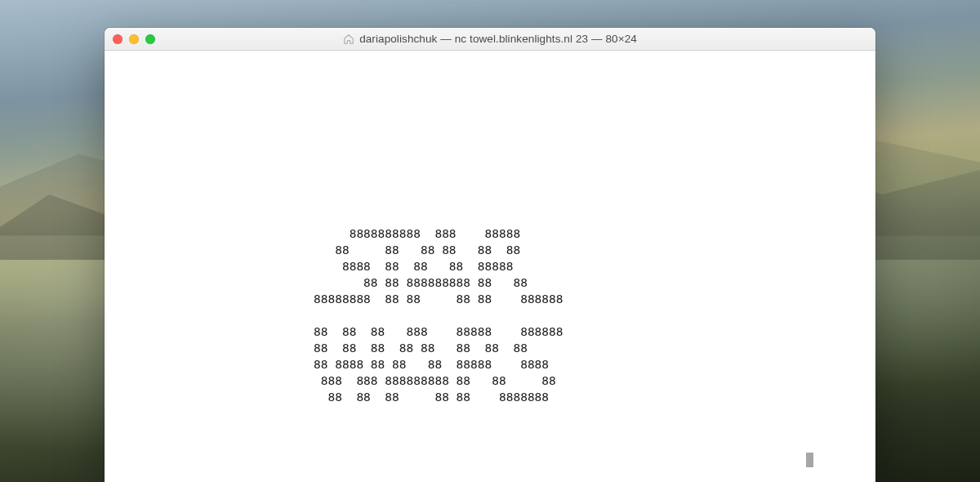 Image resolution: width=980 pixels, height=482 pixels. What do you see at coordinates (490, 39) in the screenshot?
I see `title-area: dariapolishchuk — nc towel.blinkenlights…` at bounding box center [490, 39].